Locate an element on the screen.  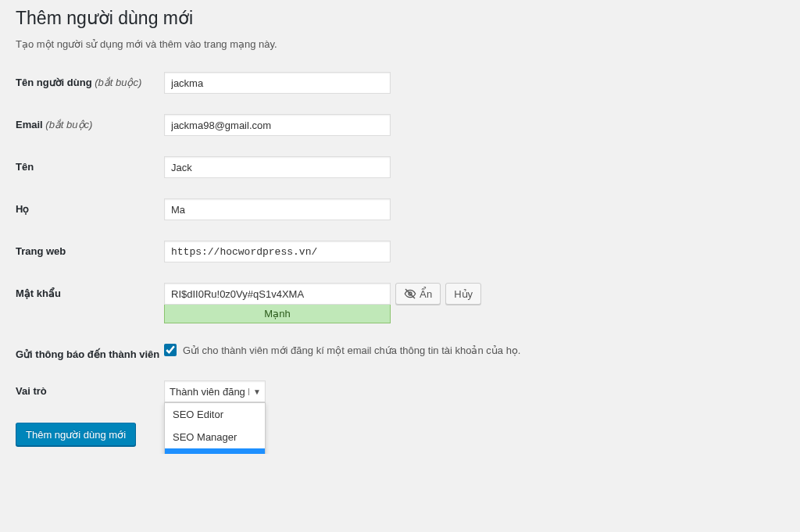
role-option: SEO Manager is located at coordinates (215, 437).